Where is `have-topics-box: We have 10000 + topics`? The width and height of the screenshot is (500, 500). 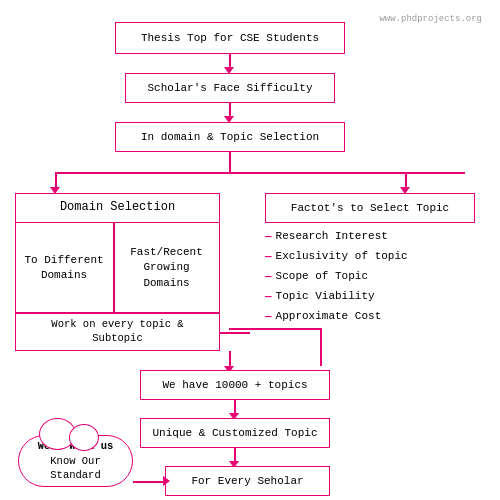
have-topics-box: We have 10000 + topics is located at coordinates (235, 385).